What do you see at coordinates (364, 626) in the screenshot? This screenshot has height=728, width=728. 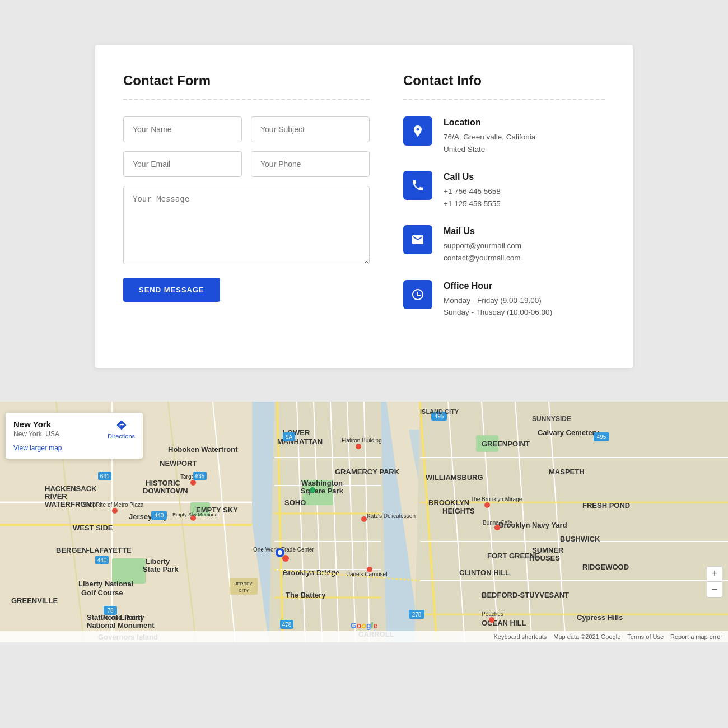 I see `google-logo: Google` at bounding box center [364, 626].